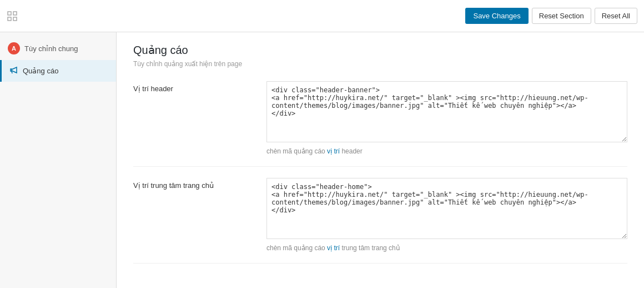  What do you see at coordinates (14, 48) in the screenshot?
I see `app-logo-icon: A` at bounding box center [14, 48].